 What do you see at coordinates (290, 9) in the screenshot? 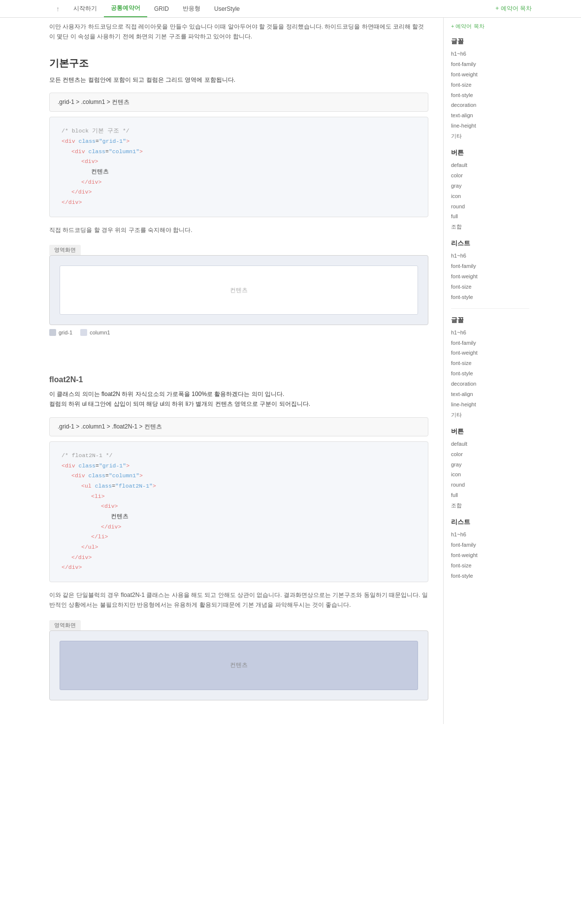
I see `top-navigation: ↑ 시작하기 공통예약어 GRID 반응형 UserStyle + 예약어 목차` at bounding box center [290, 9].